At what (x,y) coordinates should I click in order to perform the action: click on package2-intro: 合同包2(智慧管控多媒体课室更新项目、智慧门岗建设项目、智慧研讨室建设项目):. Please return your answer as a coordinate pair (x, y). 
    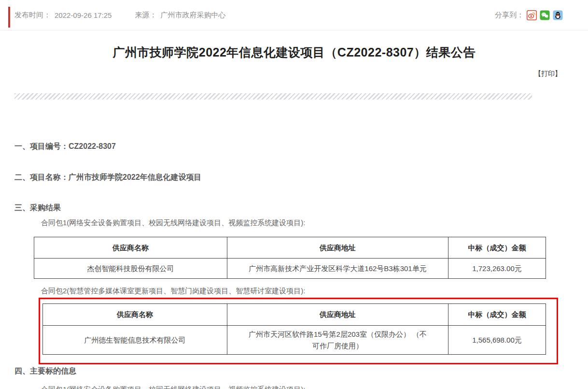
    Looking at the image, I should click on (173, 291).